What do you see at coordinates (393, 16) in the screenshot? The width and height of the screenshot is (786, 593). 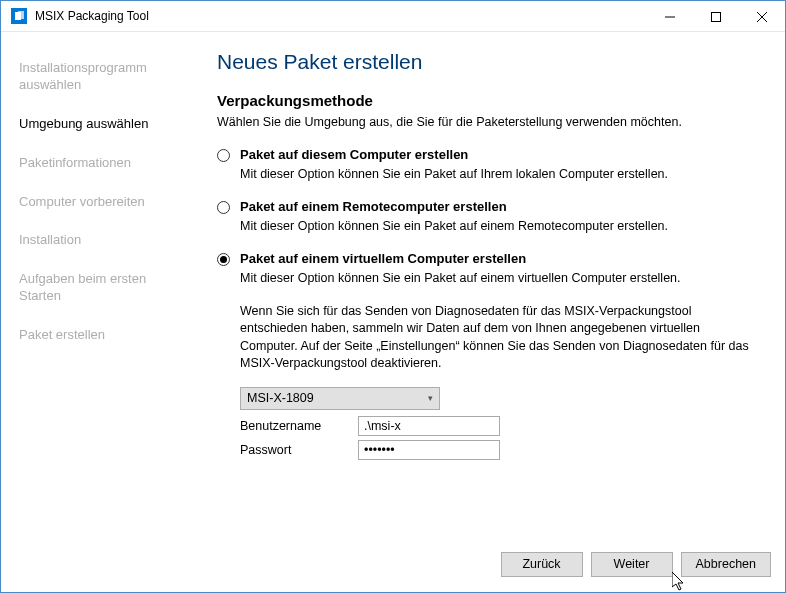 I see `titlebar: MSIX Packaging Tool` at bounding box center [393, 16].